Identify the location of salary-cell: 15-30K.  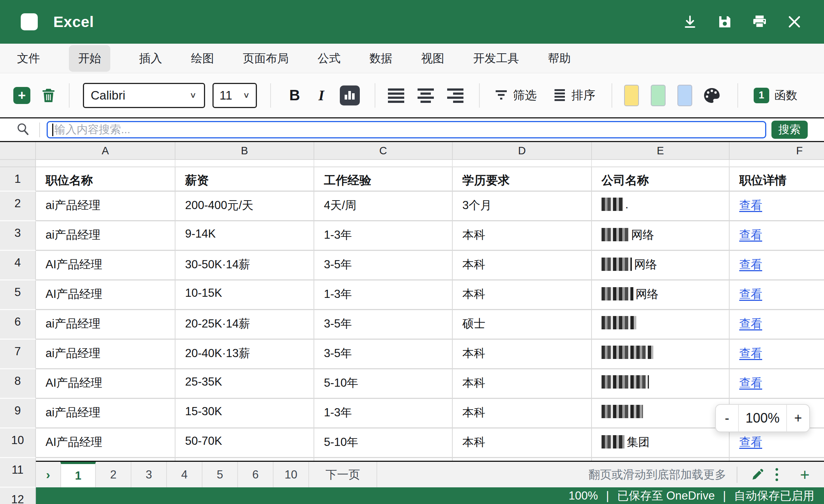
(245, 414).